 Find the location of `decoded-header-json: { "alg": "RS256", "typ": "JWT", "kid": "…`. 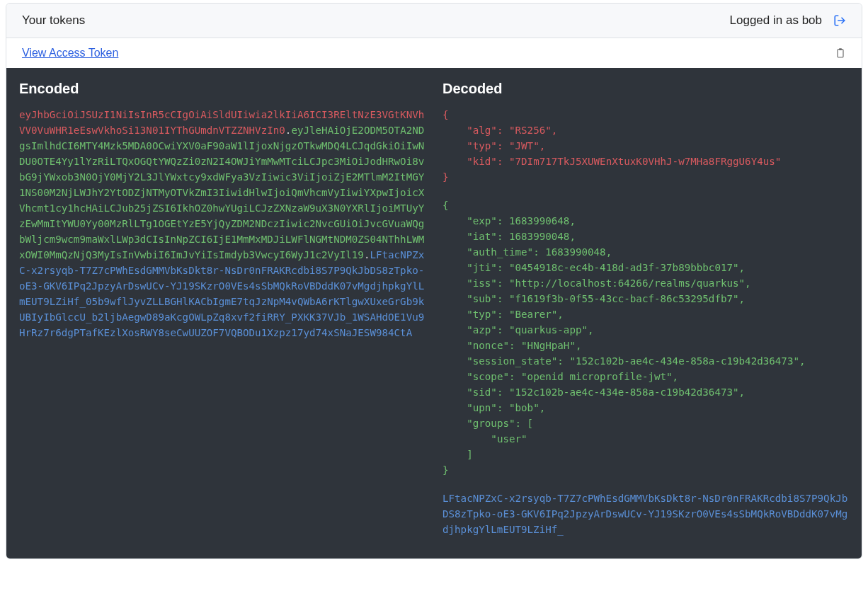

decoded-header-json: { "alg": "RS256", "typ": "JWT", "kid": "… is located at coordinates (646, 146).